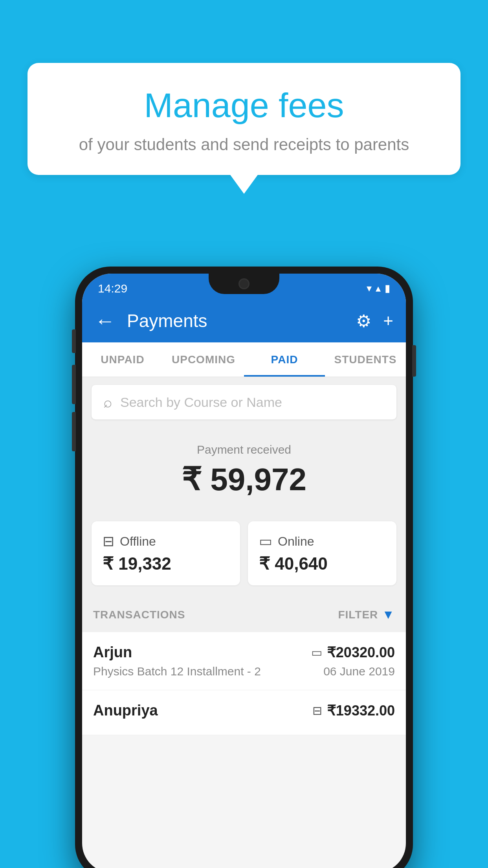 The image size is (488, 868). I want to click on payment-received-section: Payment received ₹ 59,972, so click(244, 474).